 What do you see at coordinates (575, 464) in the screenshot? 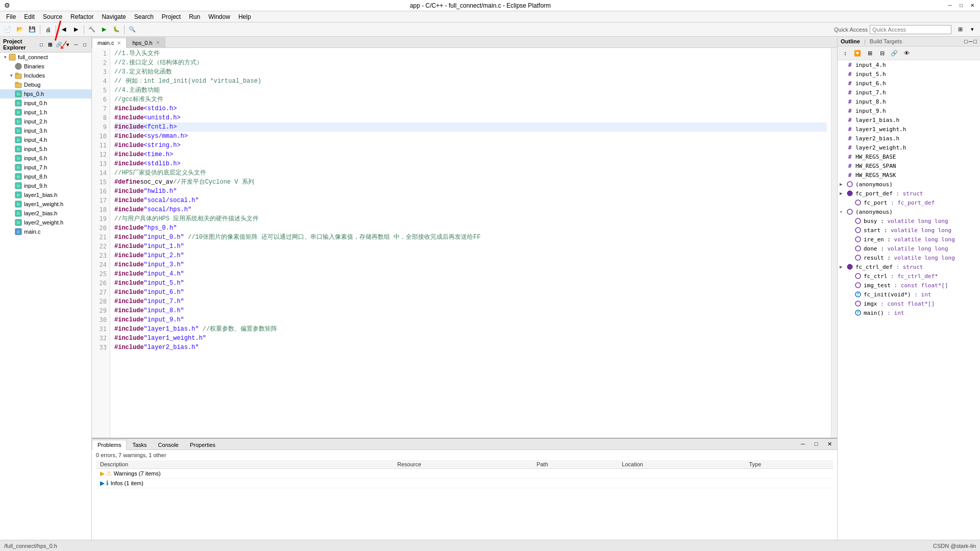
I see `col-path: Path` at bounding box center [575, 464].